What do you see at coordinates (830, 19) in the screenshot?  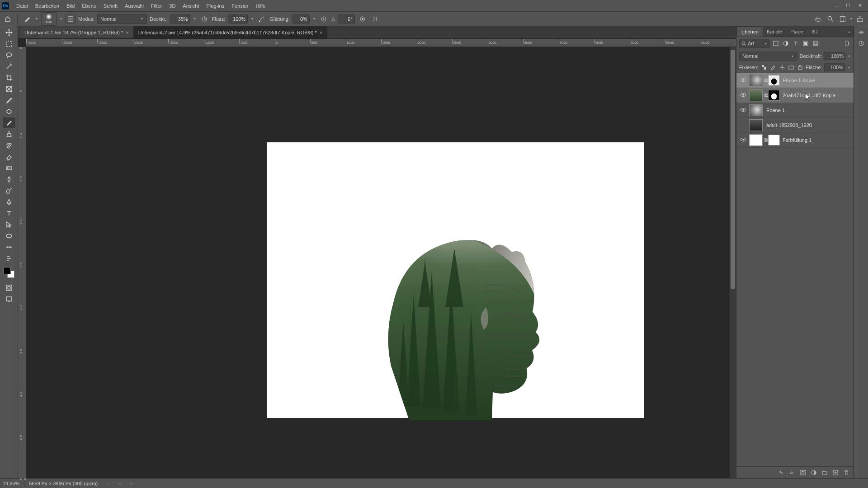 I see `search-icon` at bounding box center [830, 19].